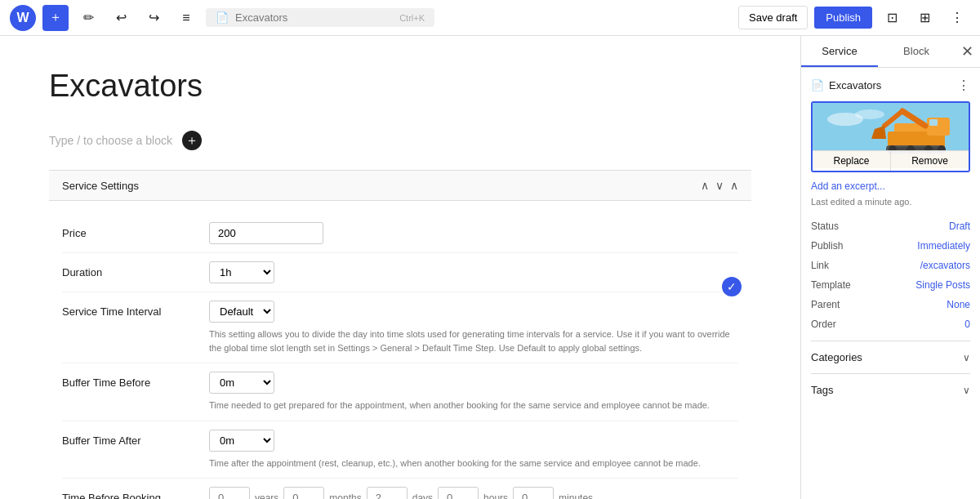 The image size is (980, 499). Describe the element at coordinates (890, 160) in the screenshot. I see `image-buttons: Replace Remove` at that location.